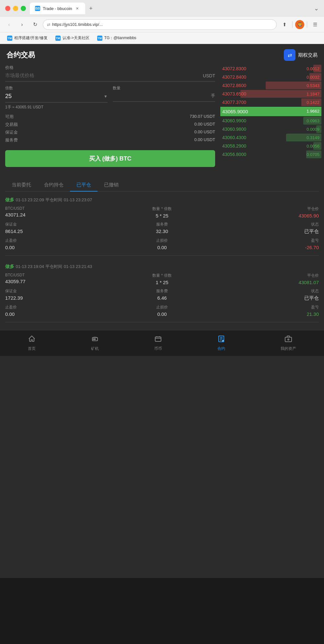  Describe the element at coordinates (58, 314) in the screenshot. I see `trade-tp-val-2: 0.00` at that location.